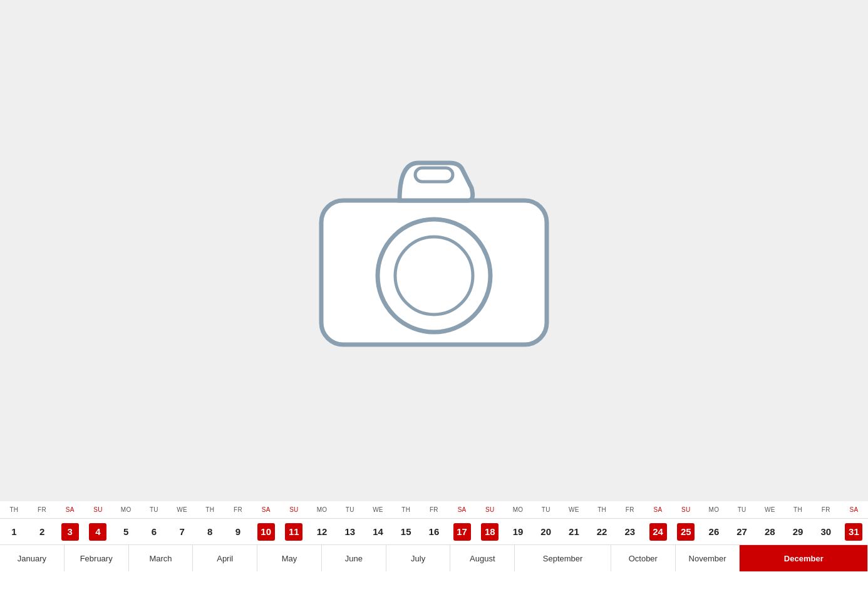 Image resolution: width=868 pixels, height=614 pixels. I want to click on day-num-cell: 11, so click(294, 531).